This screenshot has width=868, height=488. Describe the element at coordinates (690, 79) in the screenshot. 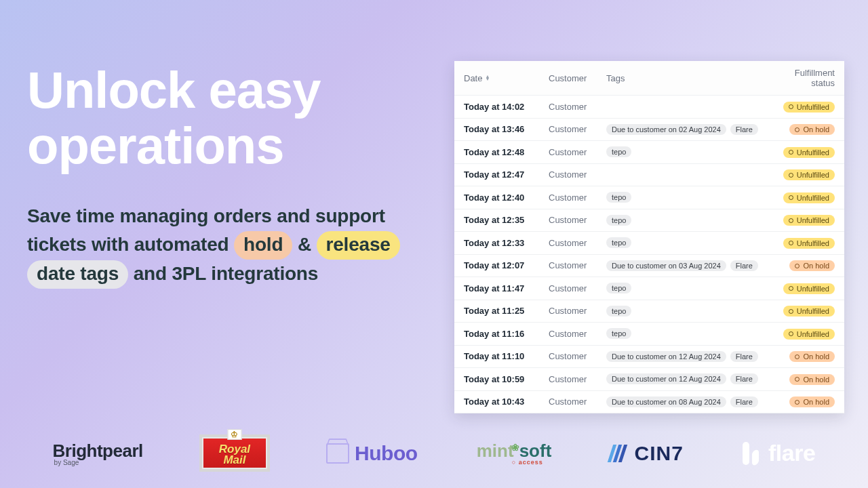

I see `col-tags: Tags` at that location.